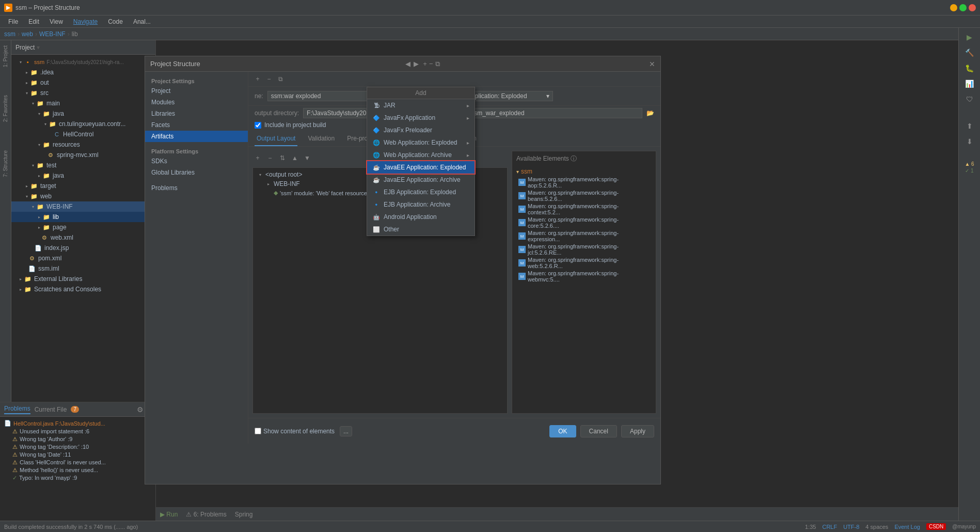 The width and height of the screenshot is (980, 532). What do you see at coordinates (563, 431) in the screenshot?
I see `ok-button: OK` at bounding box center [563, 431].